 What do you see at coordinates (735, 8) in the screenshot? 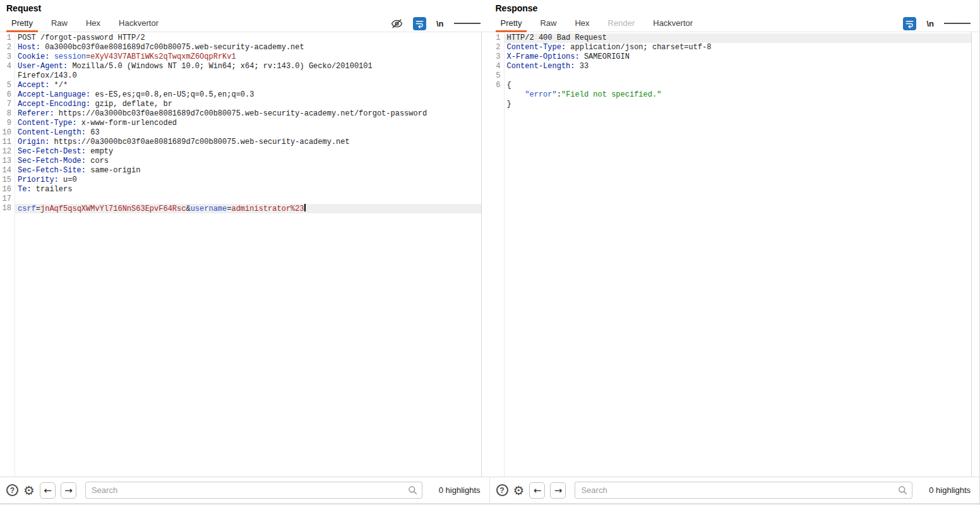
I see `response-panel-title: Response` at bounding box center [735, 8].